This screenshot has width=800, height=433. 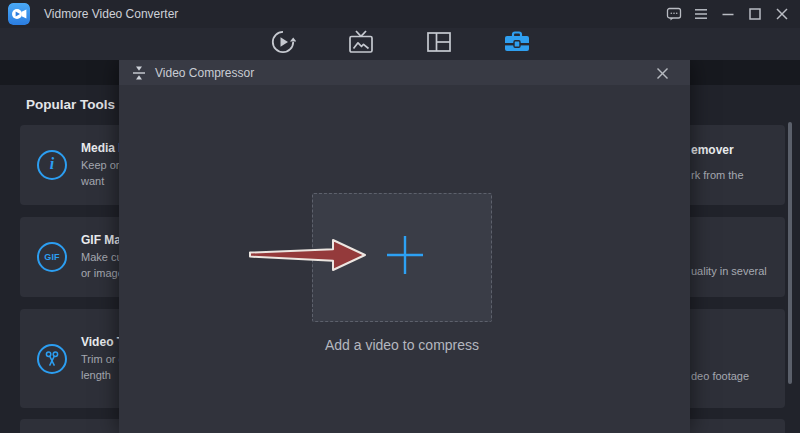 What do you see at coordinates (701, 14) in the screenshot?
I see `menu-icon` at bounding box center [701, 14].